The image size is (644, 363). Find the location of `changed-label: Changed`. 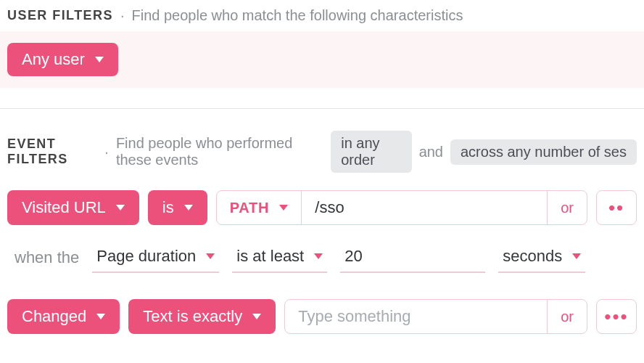

changed-label: Changed is located at coordinates (54, 317).